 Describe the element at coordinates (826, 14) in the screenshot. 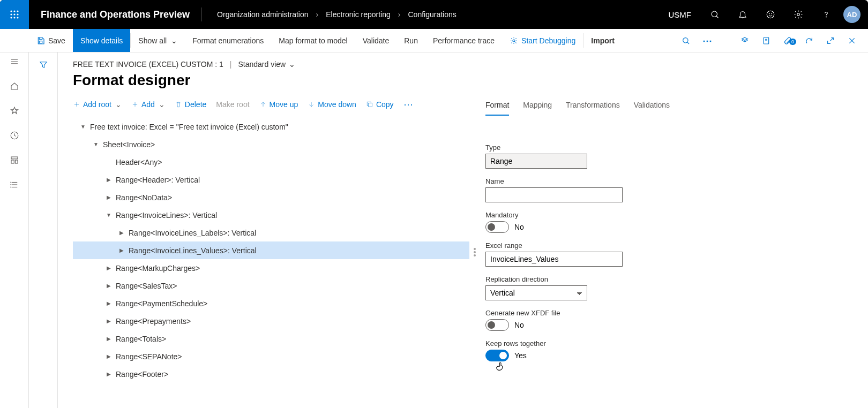

I see `help-icon` at that location.